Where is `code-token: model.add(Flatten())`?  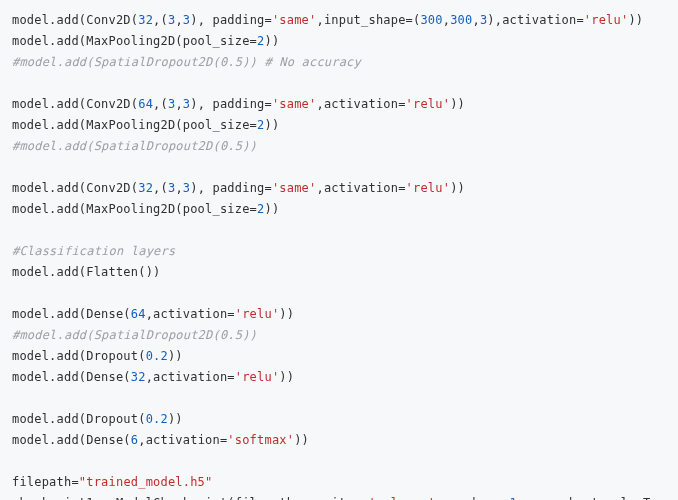 code-token: model.add(Flatten()) is located at coordinates (86, 272).